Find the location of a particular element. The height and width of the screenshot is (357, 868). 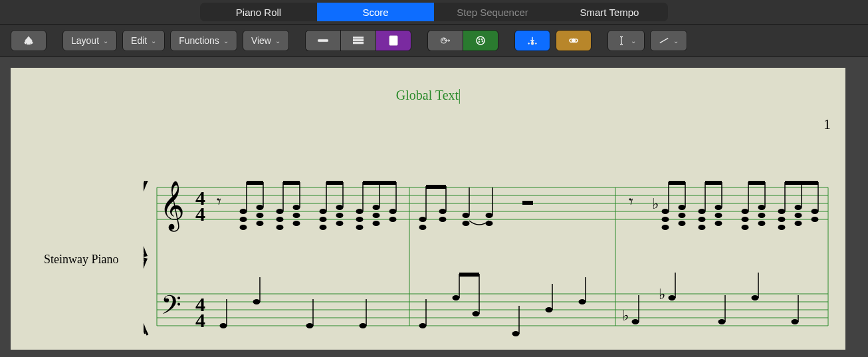

view-label: View is located at coordinates (261, 41).